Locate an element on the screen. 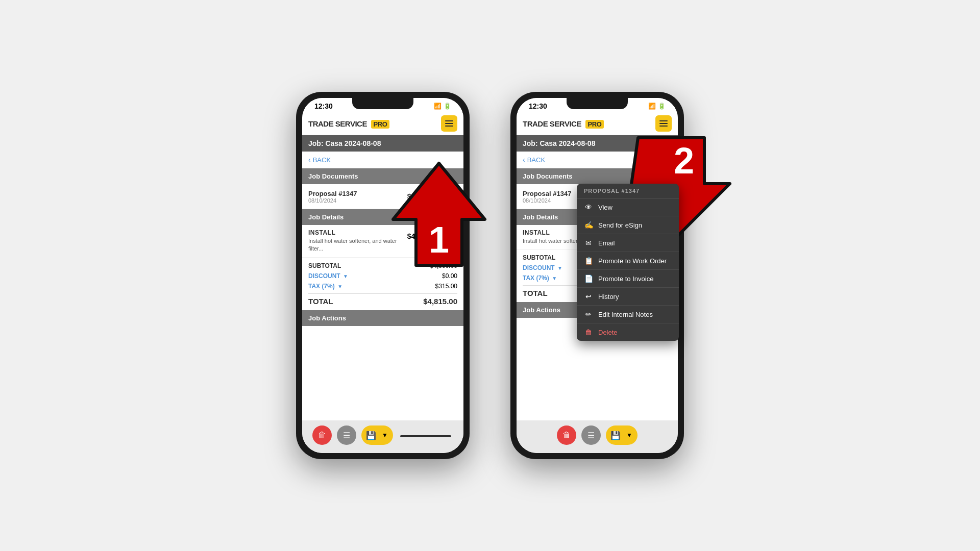 The image size is (980, 551). delete-button-1: 🗑 is located at coordinates (322, 435).